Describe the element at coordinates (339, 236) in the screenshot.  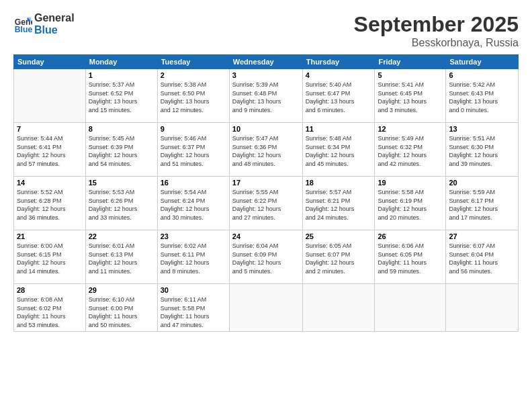
I see `day-number: 25` at that location.